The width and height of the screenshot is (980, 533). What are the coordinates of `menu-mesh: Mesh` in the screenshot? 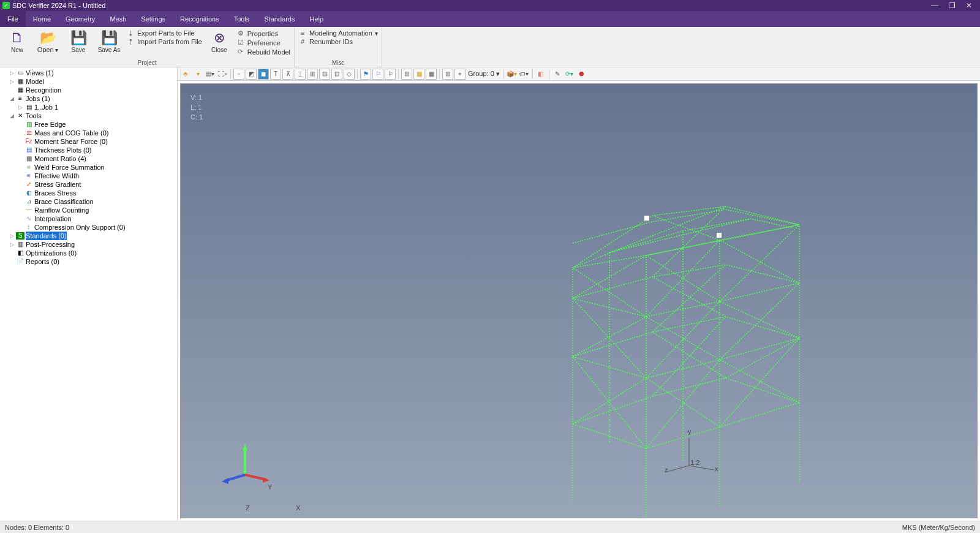 It's located at (118, 19).